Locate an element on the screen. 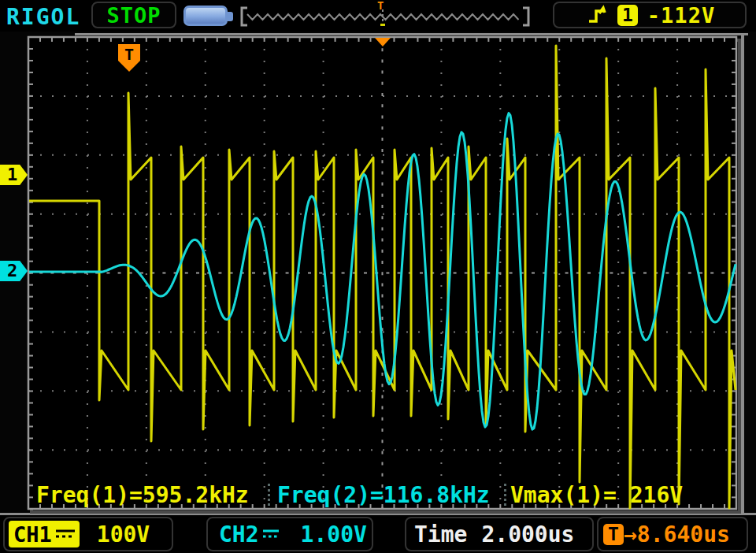 Image resolution: width=756 pixels, height=553 pixels. horizontal-trigger-position-icon is located at coordinates (383, 43).